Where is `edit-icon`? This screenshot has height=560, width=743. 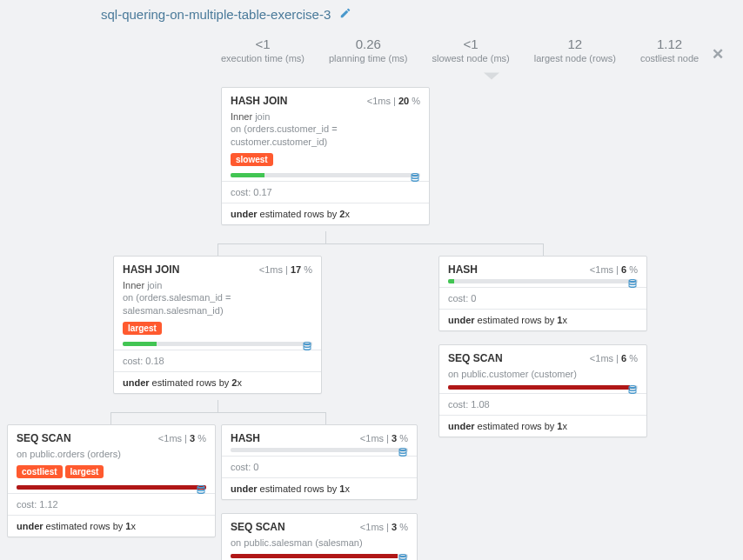 edit-icon is located at coordinates (345, 14).